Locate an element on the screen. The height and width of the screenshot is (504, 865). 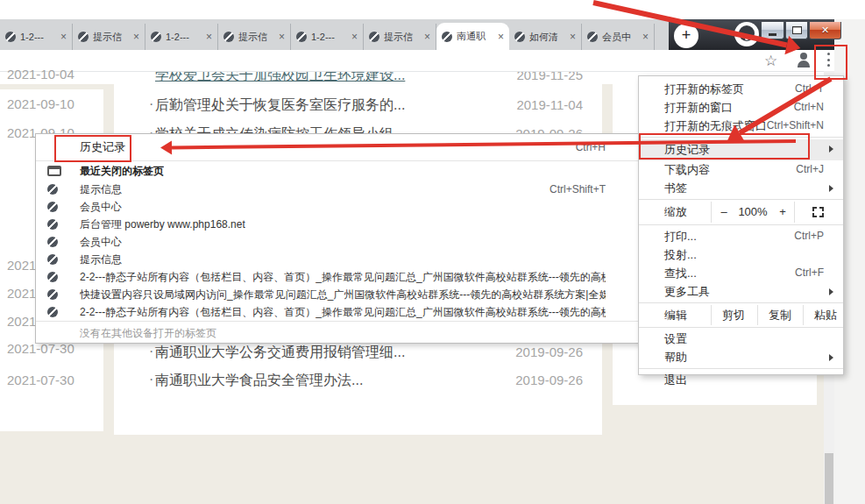
history-menu-item: 提示信息 Ctrl+Shift+T is located at coordinates (337, 189).